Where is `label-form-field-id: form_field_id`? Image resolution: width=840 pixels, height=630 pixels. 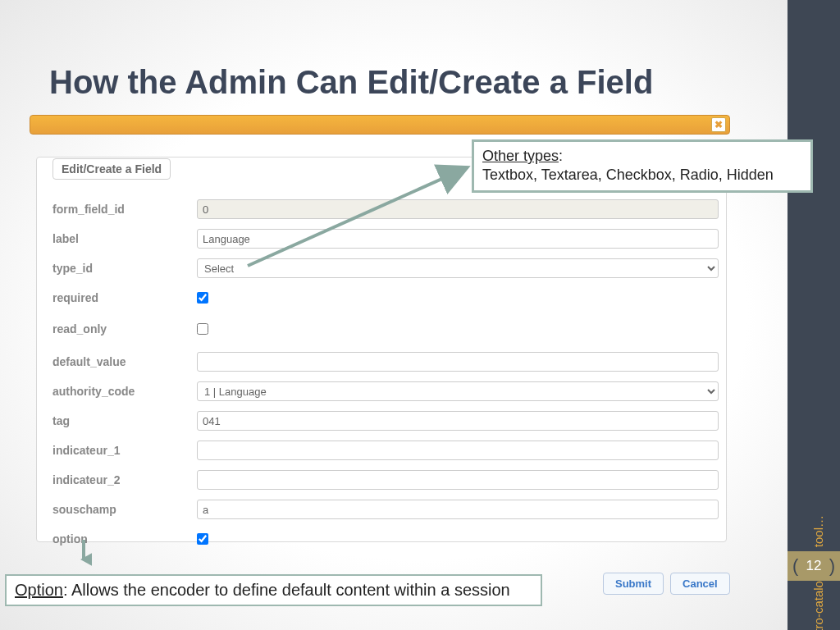 label-form-field-id: form_field_id is located at coordinates (125, 209).